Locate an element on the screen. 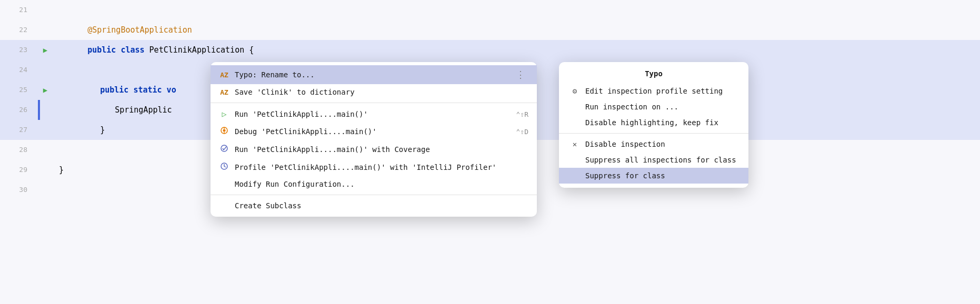 The height and width of the screenshot is (304, 980). run-shortcut: ⌃⇧R is located at coordinates (522, 115).